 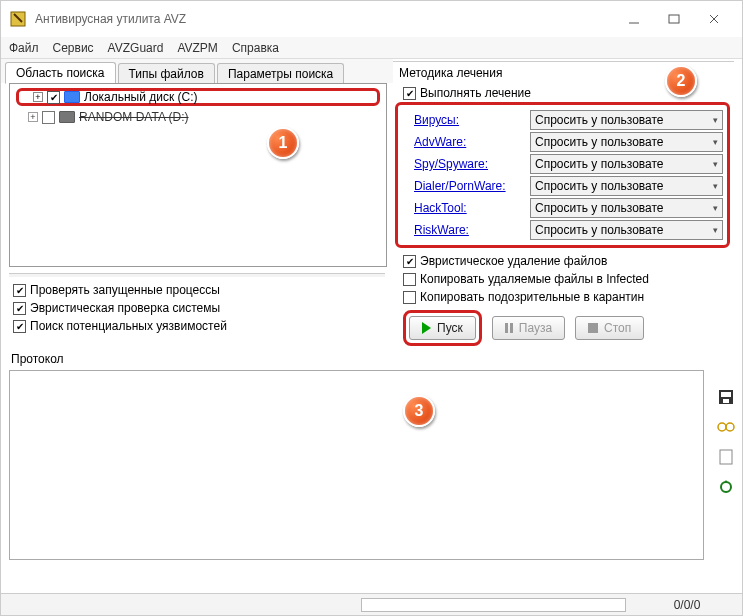 I want to click on check-vulnerabilities: Поиск потенциальных уязвимостей, so click(x=199, y=326).